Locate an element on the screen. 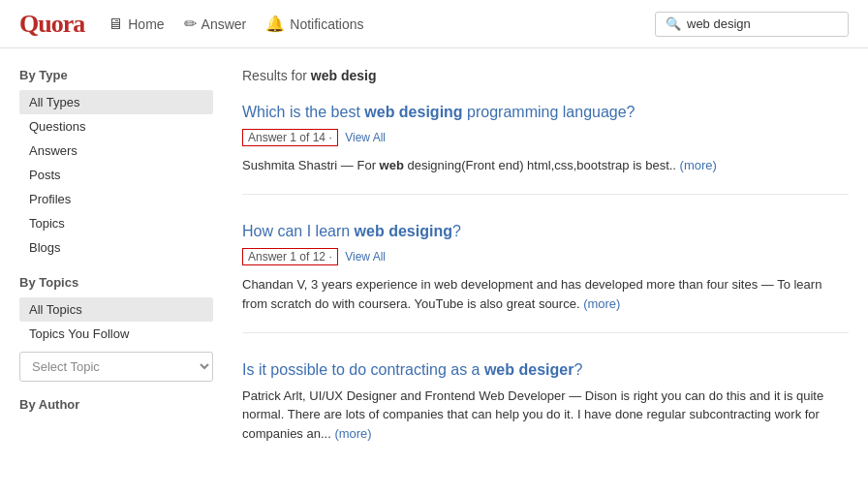  search-box: 🔍 is located at coordinates (752, 24).